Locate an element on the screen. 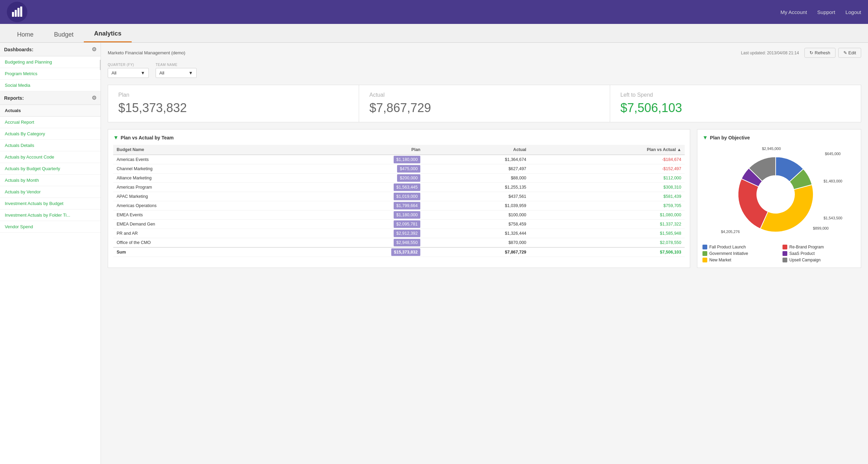 Image resolution: width=868 pixels, height=464 pixels. quarter-select: All ▼ is located at coordinates (128, 73).